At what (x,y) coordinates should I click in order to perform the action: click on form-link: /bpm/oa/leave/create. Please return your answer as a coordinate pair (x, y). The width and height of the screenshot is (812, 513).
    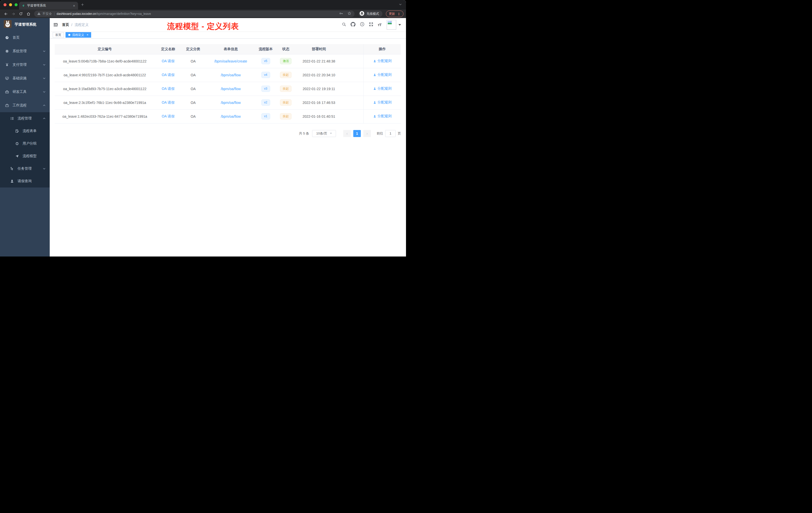
    Looking at the image, I should click on (231, 61).